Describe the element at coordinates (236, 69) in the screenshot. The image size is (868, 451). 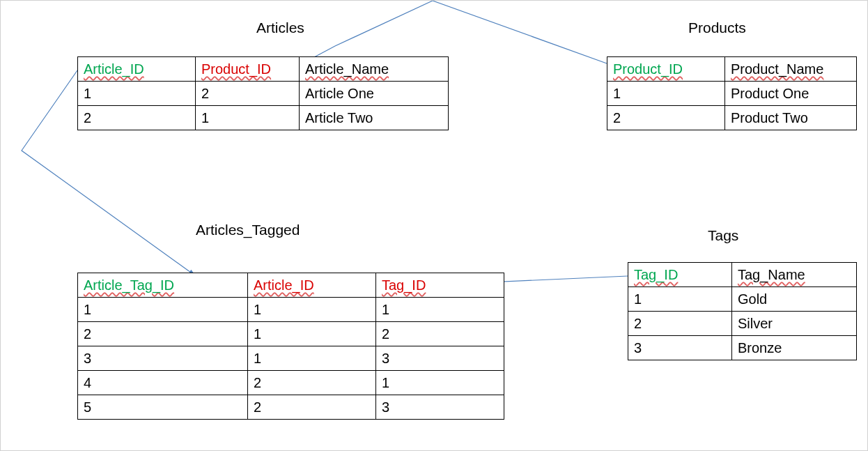
I see `articles-col-product-id: Product_ID` at that location.